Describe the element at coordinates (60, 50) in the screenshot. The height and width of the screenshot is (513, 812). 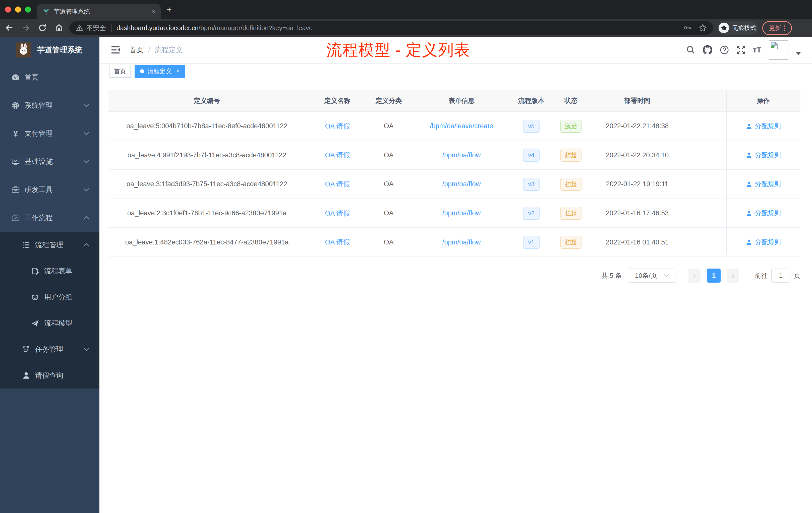
I see `app-title: 芋道管理系统` at that location.